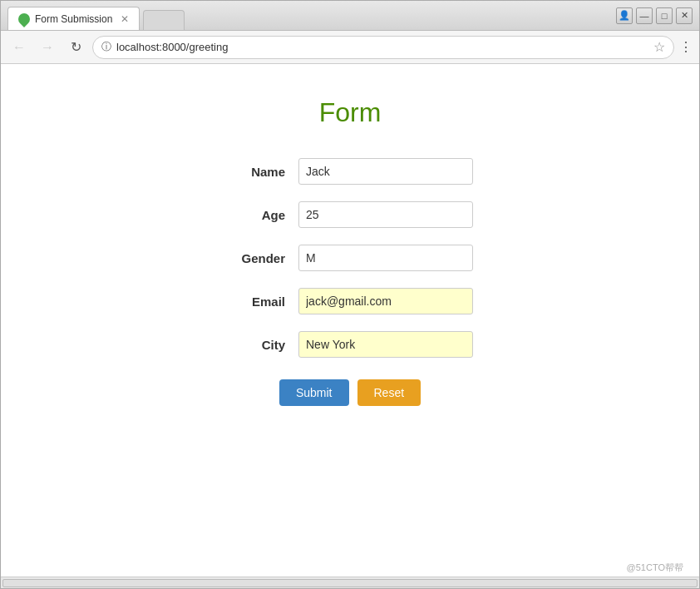  What do you see at coordinates (659, 47) in the screenshot?
I see `bookmark-star-icon: ☆` at bounding box center [659, 47].